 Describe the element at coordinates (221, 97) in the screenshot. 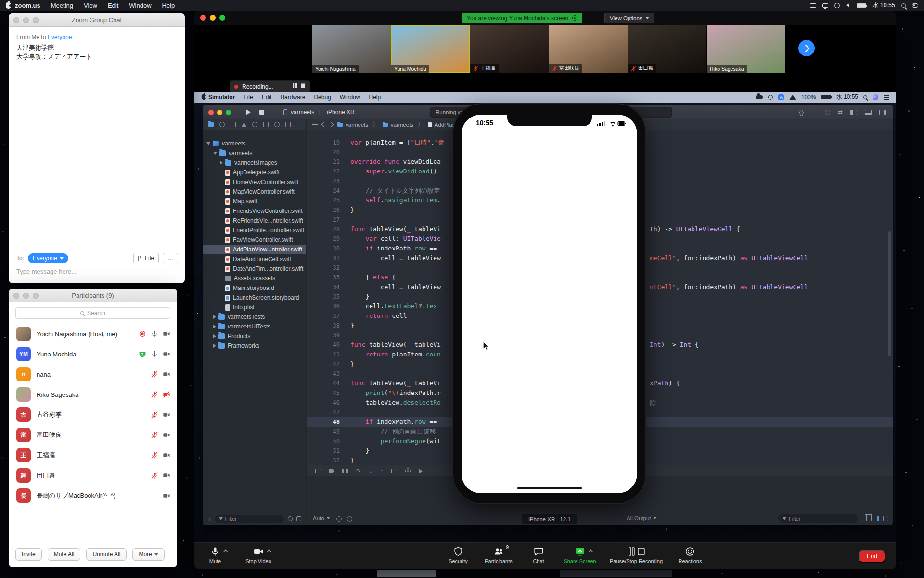

I see `remote-menubar-app: Simulator` at that location.